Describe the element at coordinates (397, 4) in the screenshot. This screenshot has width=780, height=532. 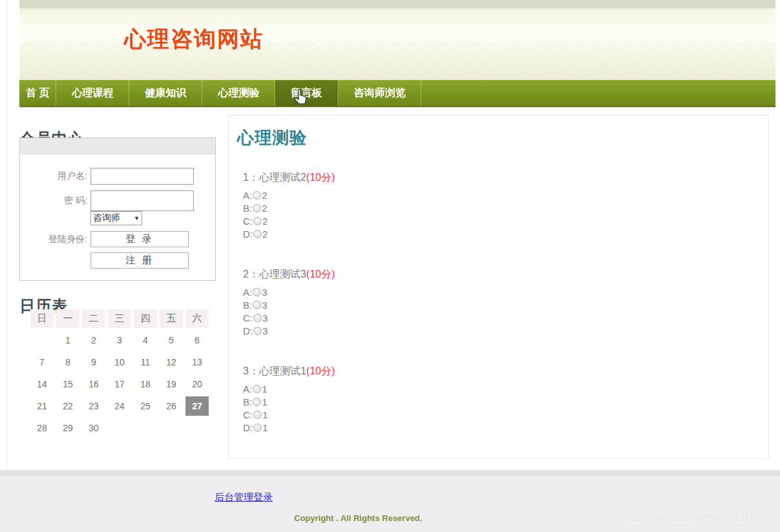
I see `header-top-band` at that location.